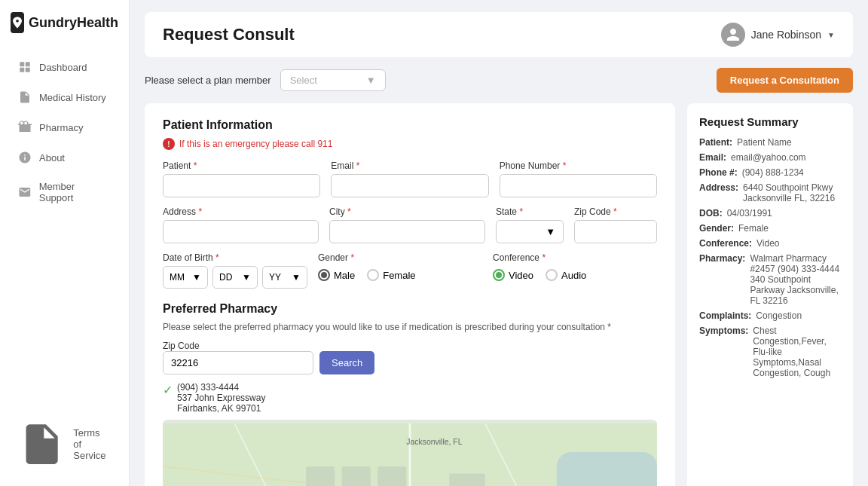 This screenshot has width=868, height=486. Describe the element at coordinates (770, 173) in the screenshot. I see `summary-phone: Phone #: (904) 888-1234` at that location.